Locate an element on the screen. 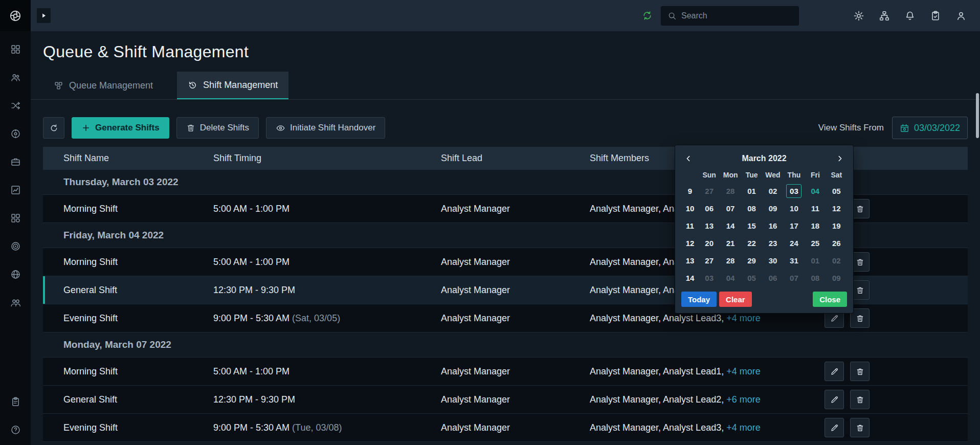 The width and height of the screenshot is (980, 445). day-cell: 18 is located at coordinates (815, 226).